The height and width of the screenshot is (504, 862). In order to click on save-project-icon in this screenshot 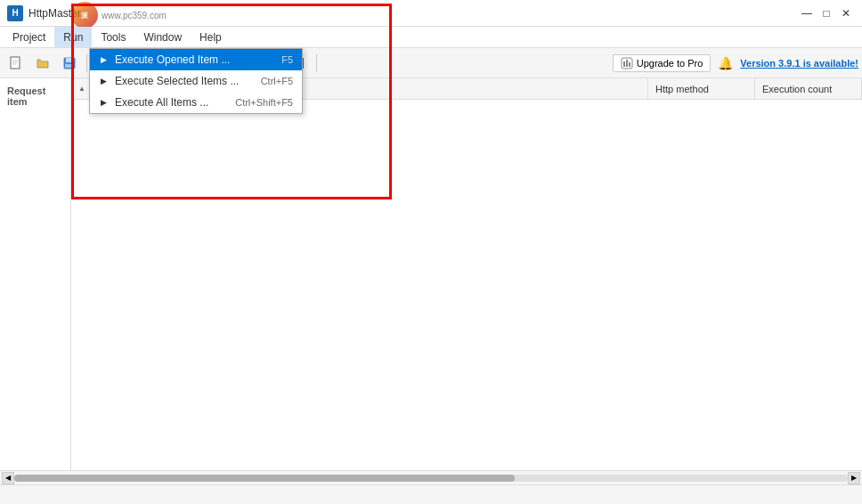, I will do `click(69, 63)`.